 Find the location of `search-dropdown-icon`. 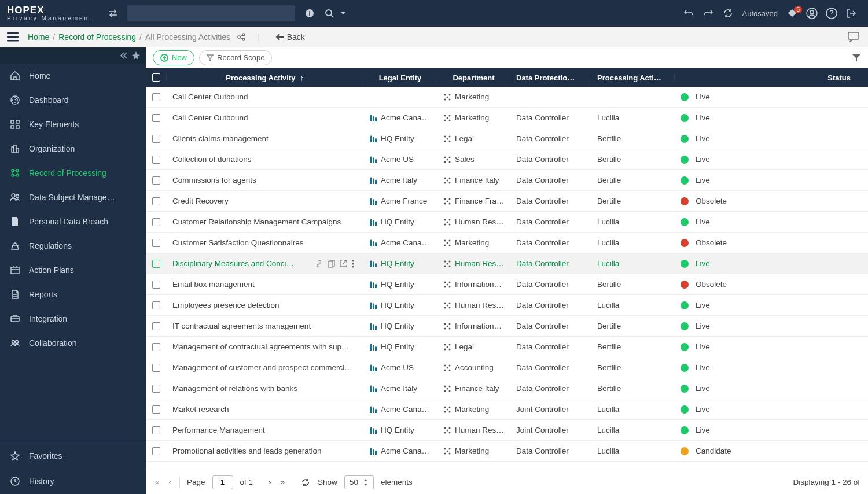

search-dropdown-icon is located at coordinates (343, 13).